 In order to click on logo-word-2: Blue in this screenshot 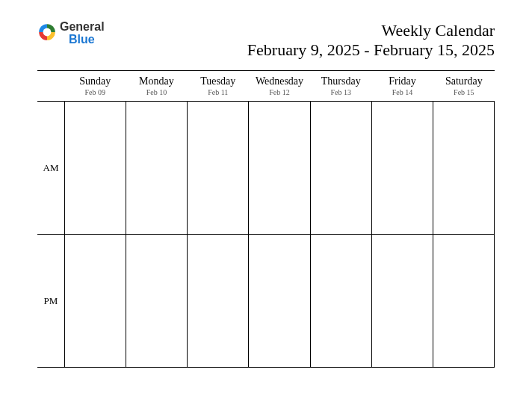, I will do `click(82, 40)`.